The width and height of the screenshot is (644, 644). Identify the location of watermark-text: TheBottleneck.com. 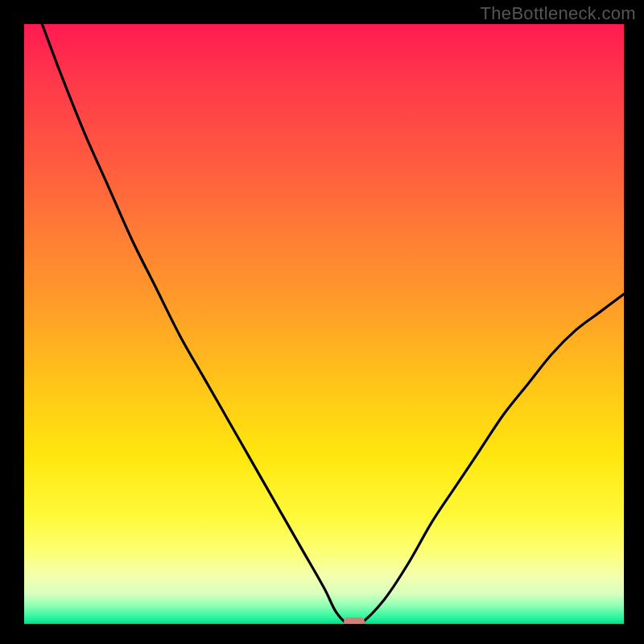
(559, 14).